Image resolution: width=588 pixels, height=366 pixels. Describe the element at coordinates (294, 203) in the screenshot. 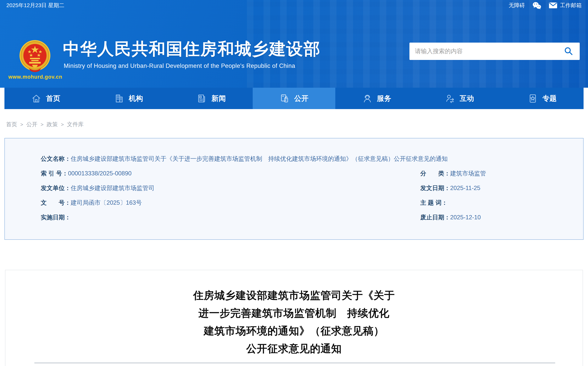

I see `doc-info-row: 文 号：建司局函市〔2025〕163号 主 题 词：` at that location.